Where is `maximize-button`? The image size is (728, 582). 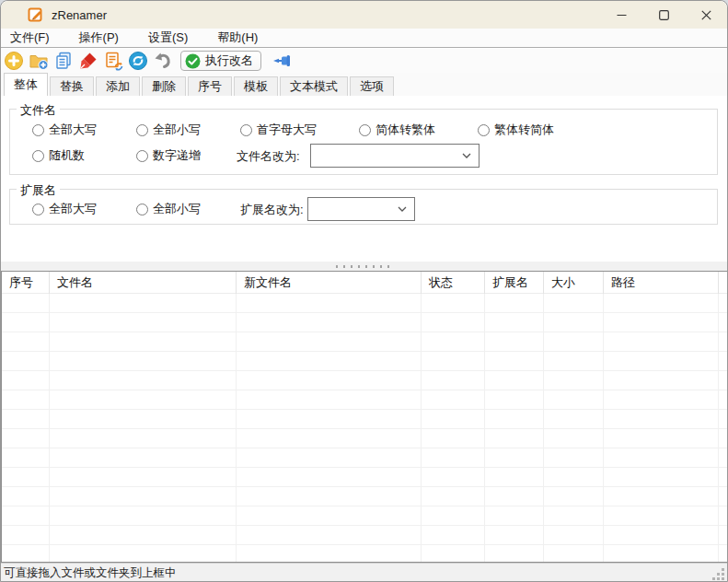 maximize-button is located at coordinates (664, 15).